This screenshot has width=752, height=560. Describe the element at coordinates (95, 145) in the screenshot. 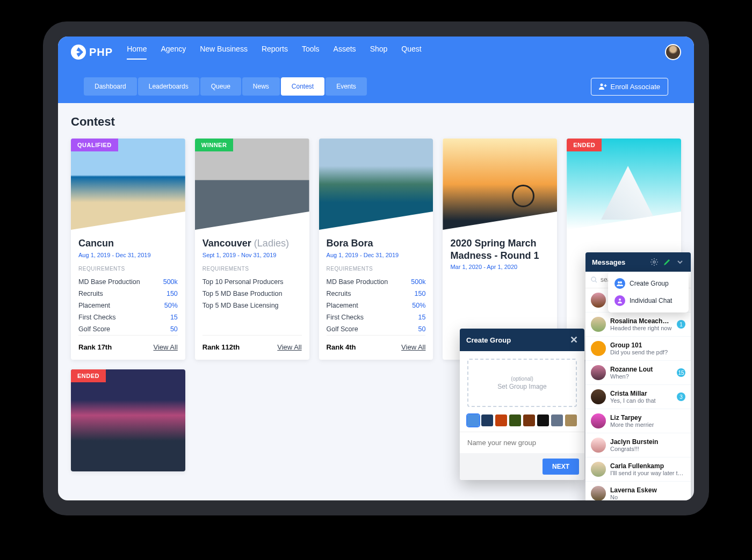

I see `status-badge: QUALIFIED` at that location.